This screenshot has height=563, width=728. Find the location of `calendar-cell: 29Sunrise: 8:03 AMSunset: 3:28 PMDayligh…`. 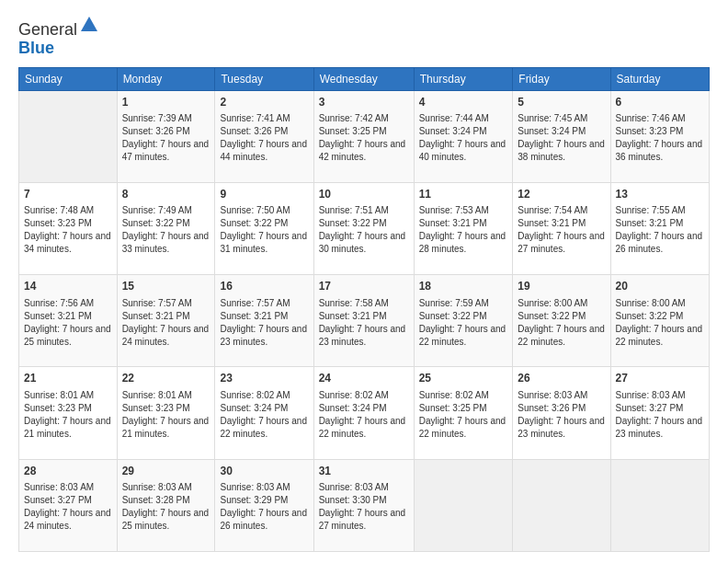

calendar-cell: 29Sunrise: 8:03 AMSunset: 3:28 PMDayligh… is located at coordinates (165, 505).